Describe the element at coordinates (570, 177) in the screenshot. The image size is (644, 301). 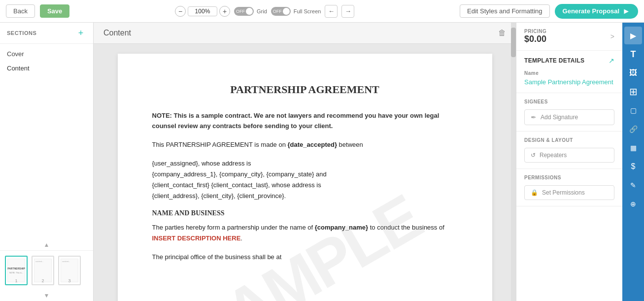
I see `permissions-label: PERMISSIONS` at that location.